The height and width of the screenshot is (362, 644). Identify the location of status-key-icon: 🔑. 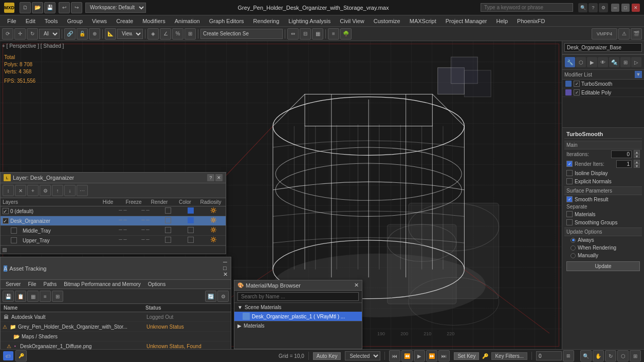
(21, 356).